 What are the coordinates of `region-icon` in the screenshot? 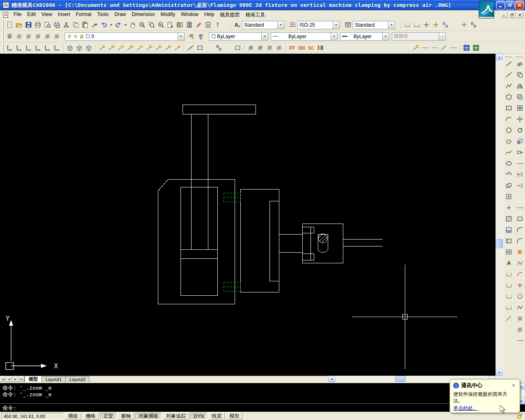 It's located at (509, 241).